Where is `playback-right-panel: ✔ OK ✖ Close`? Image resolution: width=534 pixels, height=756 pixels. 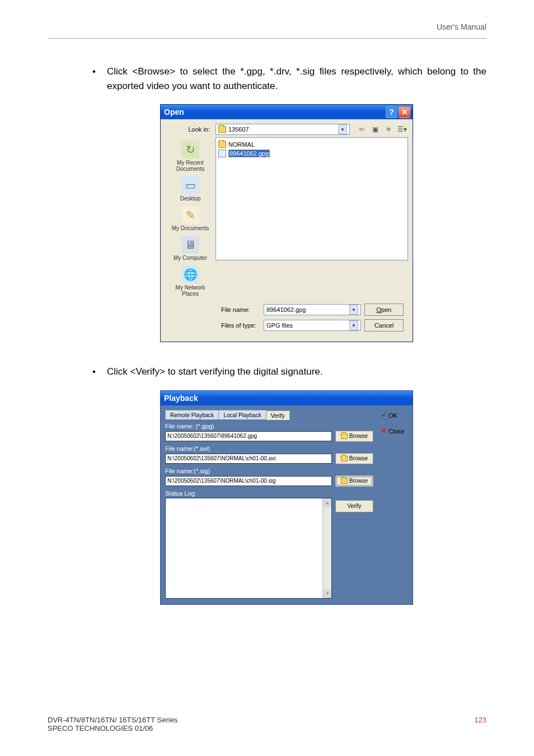 playback-right-panel: ✔ OK ✖ Close is located at coordinates (395, 505).